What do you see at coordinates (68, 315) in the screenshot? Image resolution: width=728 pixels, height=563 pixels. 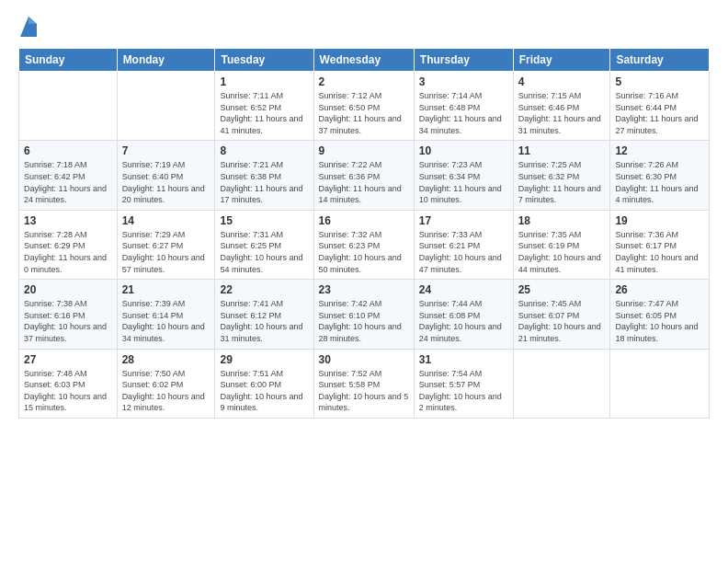 I see `calendar-cell: 20Sunrise: 7:38 AM Sunset: 6:16 PM Dayli…` at bounding box center [68, 315].